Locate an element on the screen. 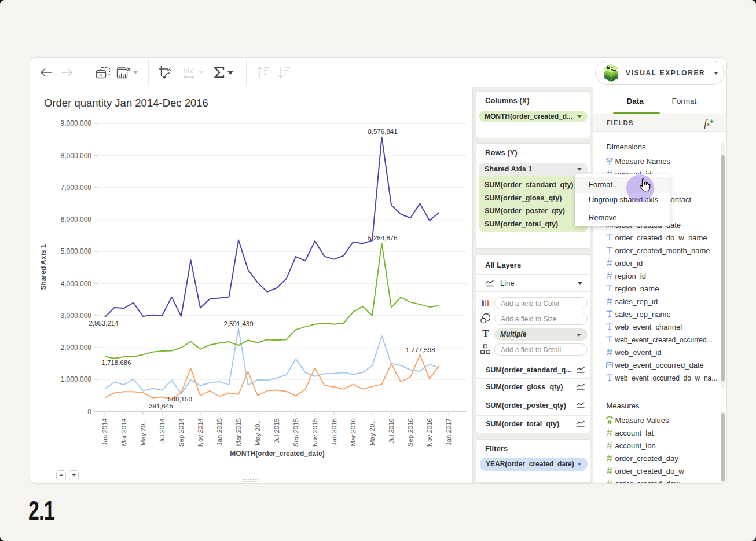 The width and height of the screenshot is (756, 541). svg-text: Jul 2015 is located at coordinates (277, 431).